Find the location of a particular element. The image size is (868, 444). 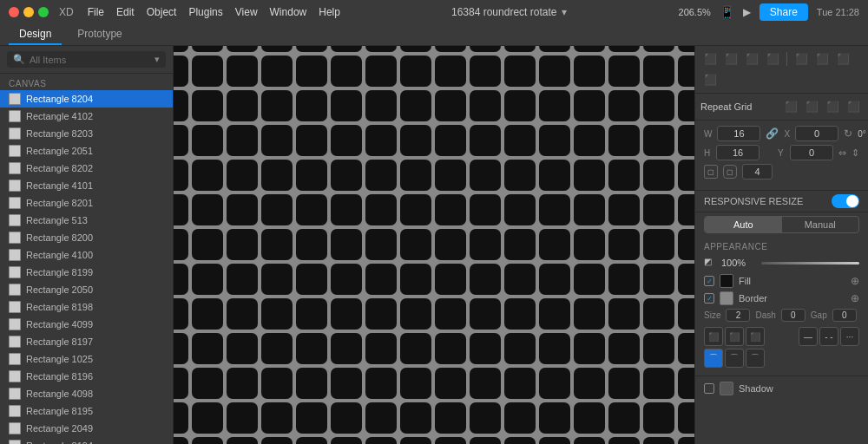

layers-list-item: Rectangle 8195 is located at coordinates (87, 411).